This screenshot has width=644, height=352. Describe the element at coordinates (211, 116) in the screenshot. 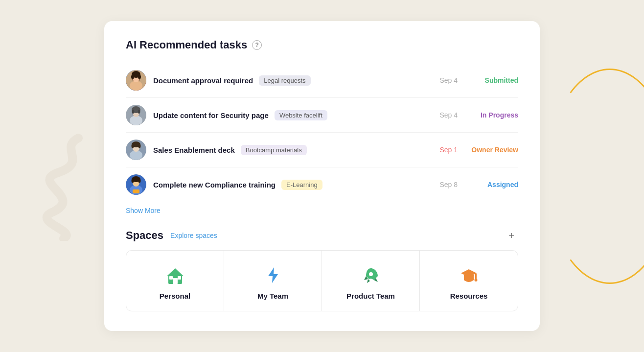

I see `task-name: Update content for Security page` at that location.